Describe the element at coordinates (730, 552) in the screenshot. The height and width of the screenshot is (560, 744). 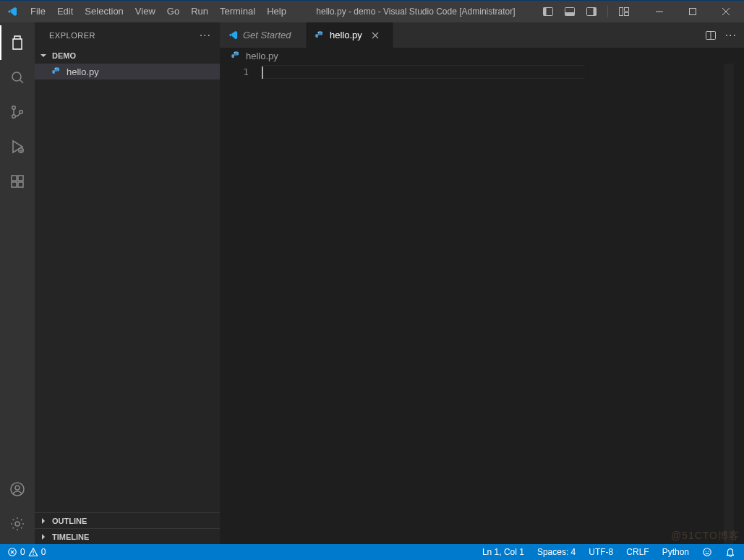
I see `status-notifications-icon` at that location.